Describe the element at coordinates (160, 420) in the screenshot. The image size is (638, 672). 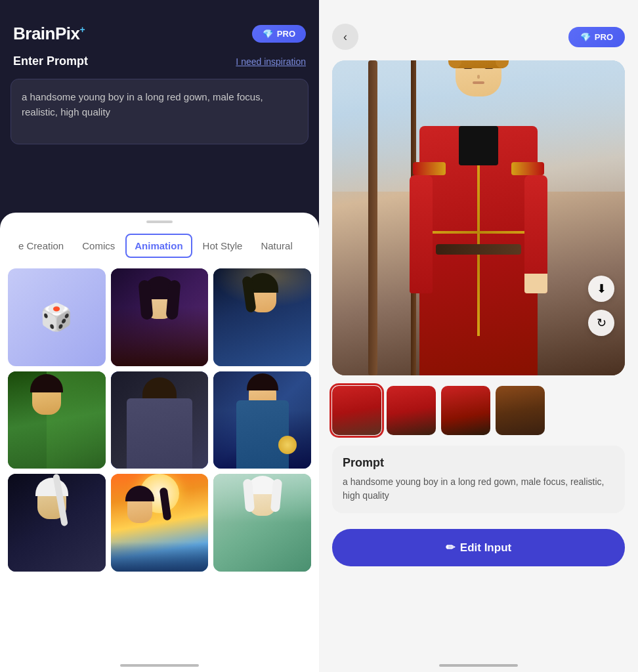
I see `grid-item-5-selected` at that location.